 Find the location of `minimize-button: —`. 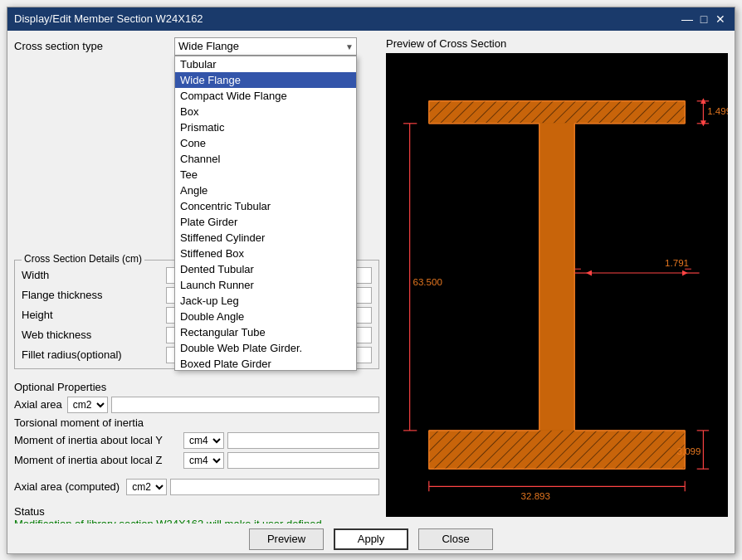

minimize-button: — is located at coordinates (687, 19).